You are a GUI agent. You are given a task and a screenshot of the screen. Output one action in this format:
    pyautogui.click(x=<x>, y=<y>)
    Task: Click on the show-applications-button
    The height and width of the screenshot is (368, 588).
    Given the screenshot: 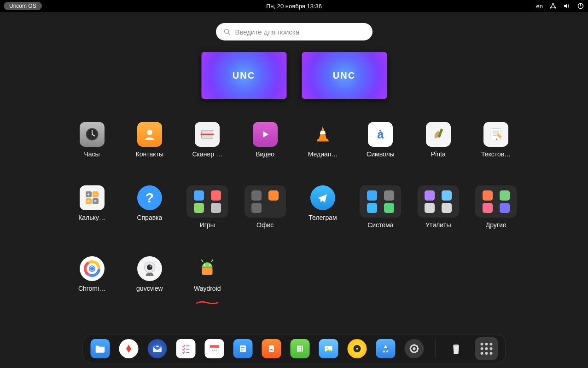 What is the action you would take?
    pyautogui.click(x=486, y=349)
    